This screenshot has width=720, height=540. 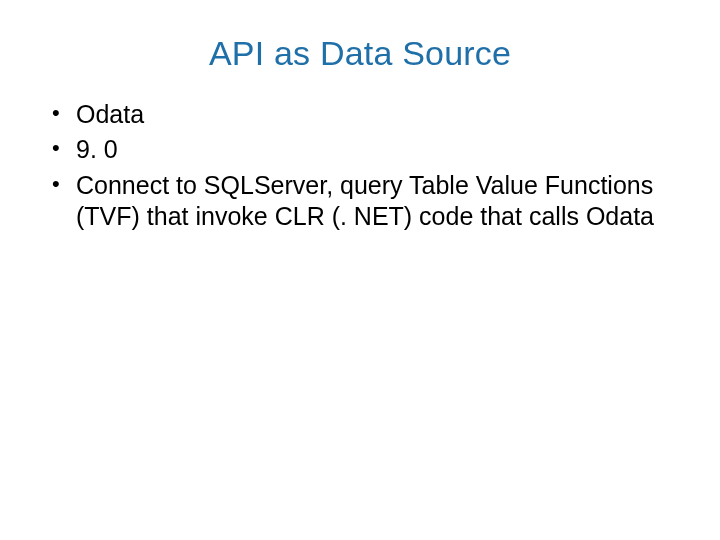 What do you see at coordinates (360, 150) in the screenshot?
I see `list-item: 9. 0` at bounding box center [360, 150].